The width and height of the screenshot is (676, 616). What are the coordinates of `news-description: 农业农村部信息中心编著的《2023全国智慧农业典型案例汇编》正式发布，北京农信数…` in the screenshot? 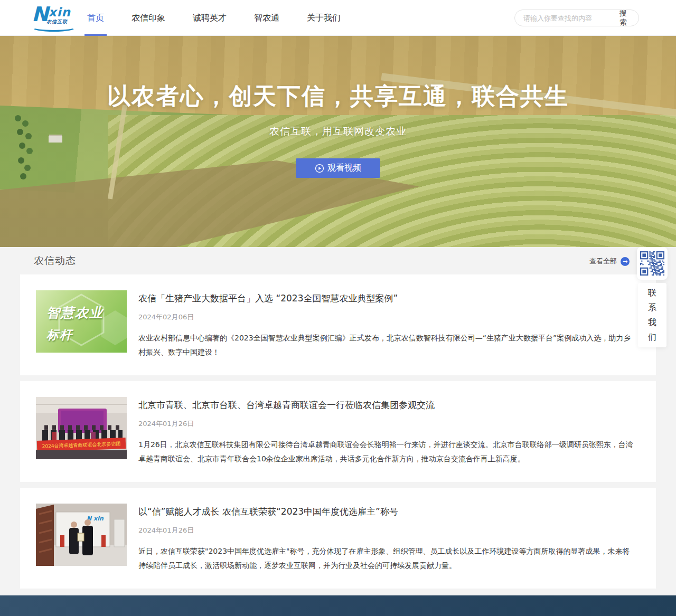 It's located at (388, 345).